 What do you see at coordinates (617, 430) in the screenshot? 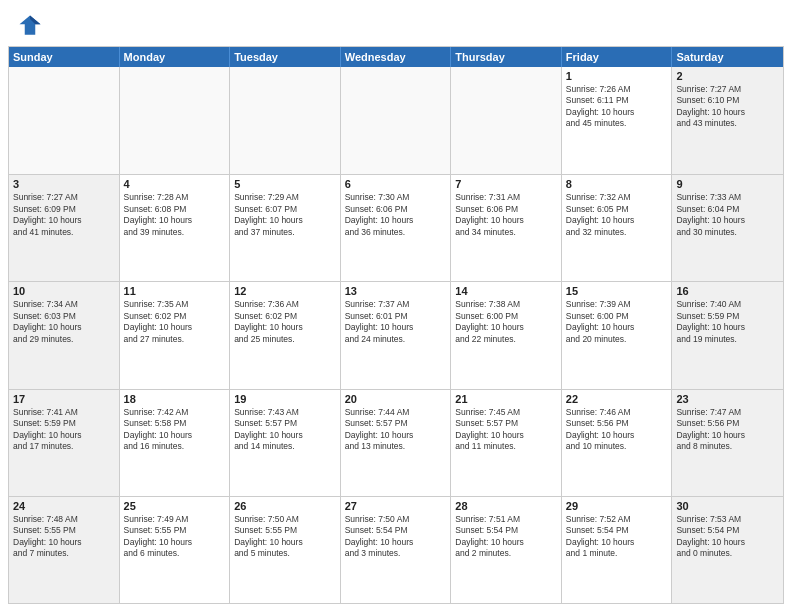
I see `day-info: Sunrise: 7:46 AM Sunset: 5:56 PM Dayligh…` at bounding box center [617, 430].